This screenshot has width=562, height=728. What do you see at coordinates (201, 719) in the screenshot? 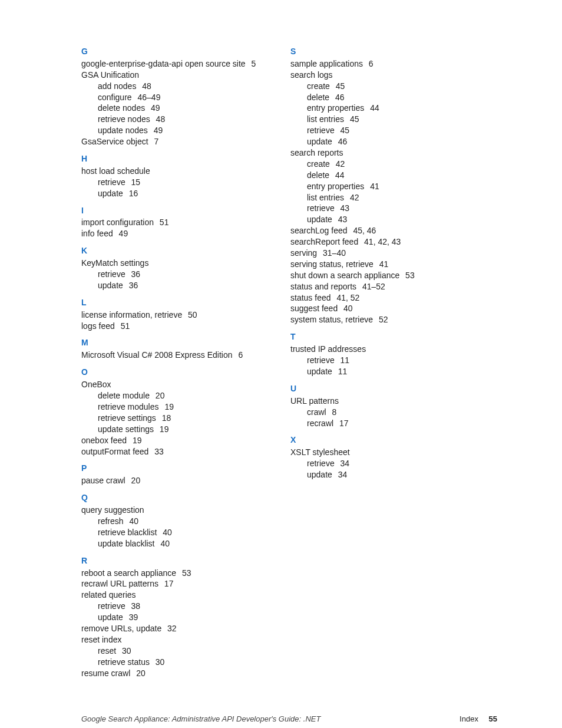
I see `footer-doc-title: Google Search Appliance: Administrative …` at bounding box center [201, 719].